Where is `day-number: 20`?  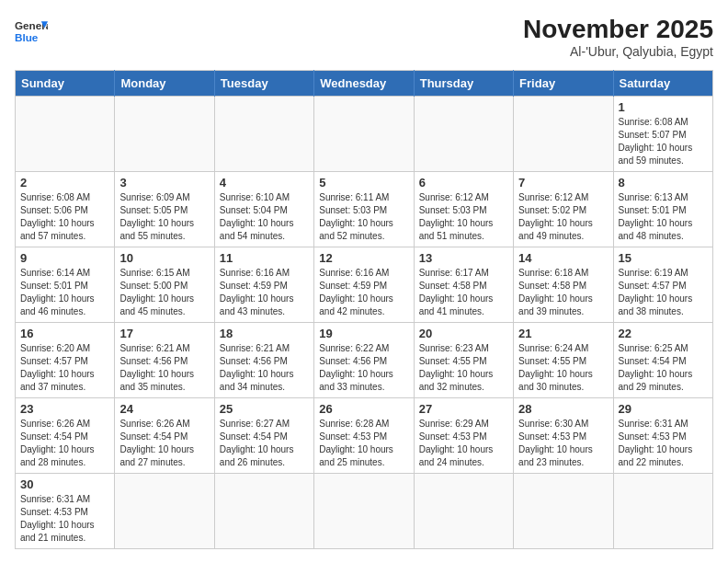 day-number: 20 is located at coordinates (463, 333).